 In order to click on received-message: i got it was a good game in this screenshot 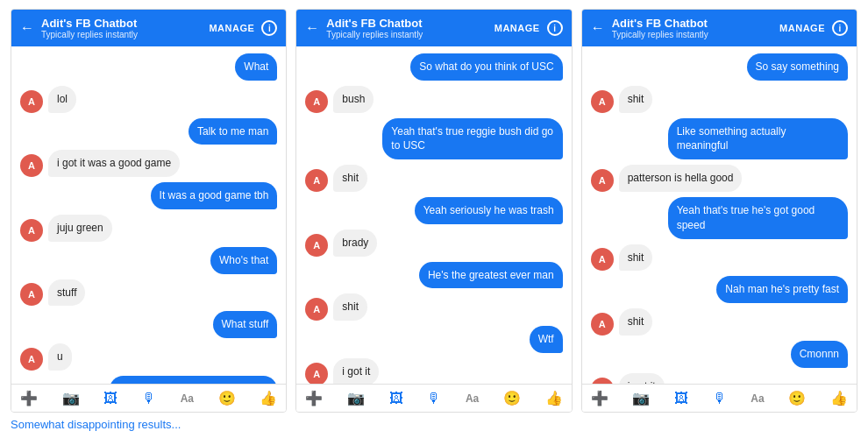, I will do `click(114, 163)`.